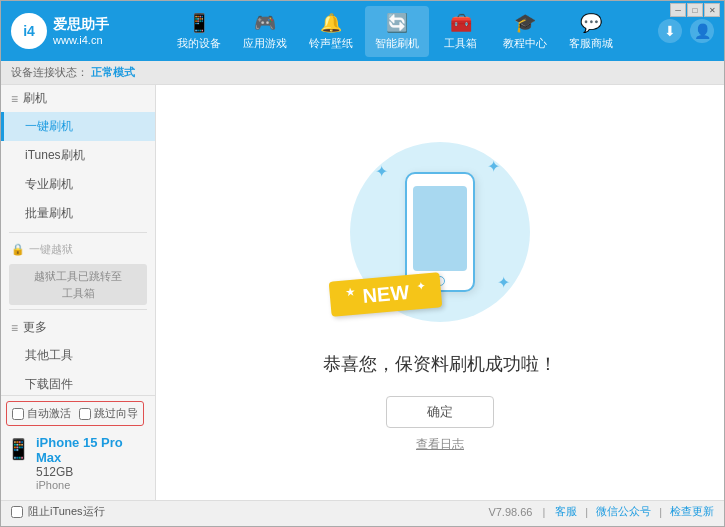 The height and width of the screenshot is (527, 725). I want to click on flash-icon: 🔄, so click(397, 23).